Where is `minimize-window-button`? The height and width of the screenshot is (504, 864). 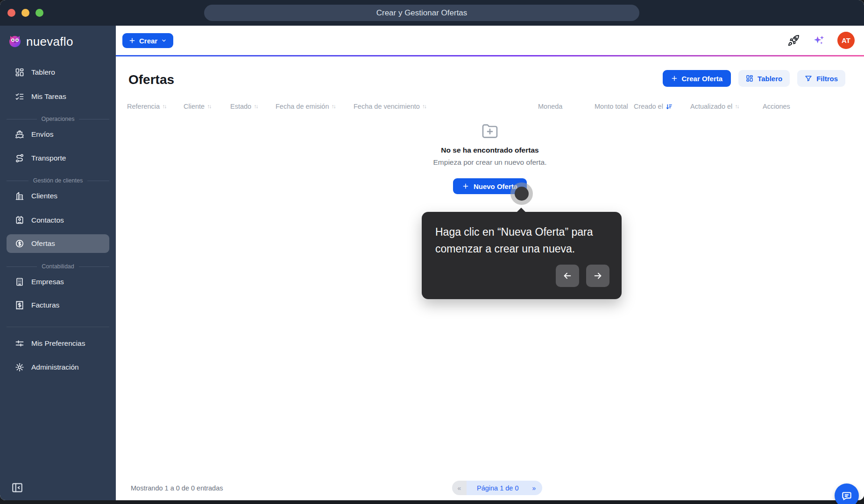 minimize-window-button is located at coordinates (25, 13).